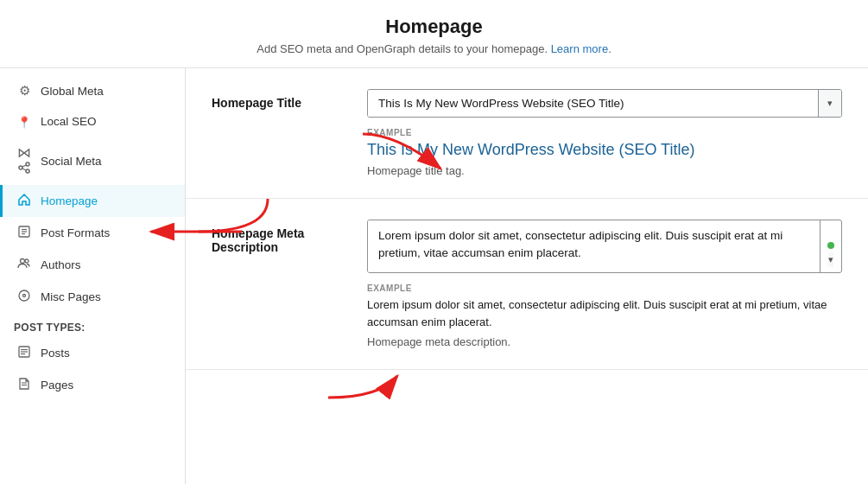 Image resolution: width=868 pixels, height=484 pixels. What do you see at coordinates (605, 171) in the screenshot?
I see `homepage-title-help-text: Homepage title tag.` at bounding box center [605, 171].